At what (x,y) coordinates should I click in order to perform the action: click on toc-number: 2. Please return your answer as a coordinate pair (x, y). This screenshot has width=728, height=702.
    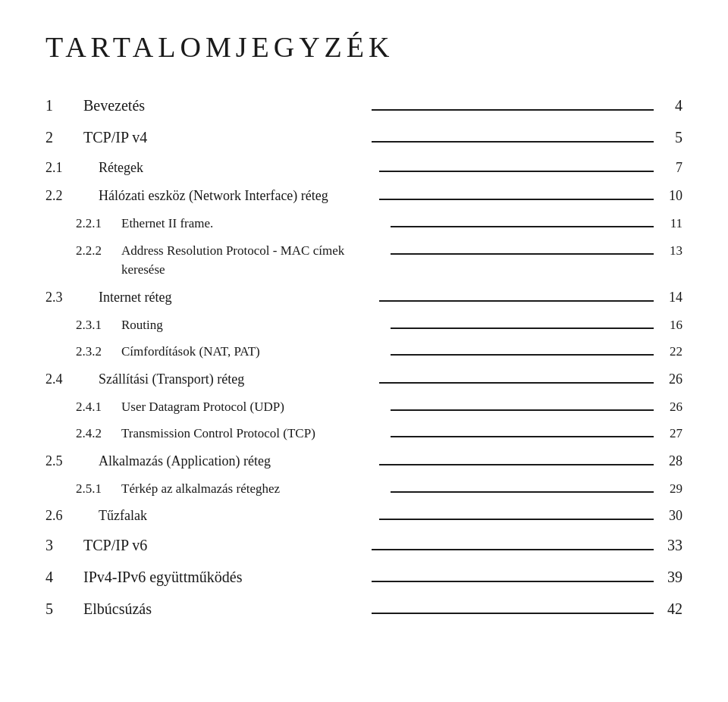
    Looking at the image, I should click on (64, 137).